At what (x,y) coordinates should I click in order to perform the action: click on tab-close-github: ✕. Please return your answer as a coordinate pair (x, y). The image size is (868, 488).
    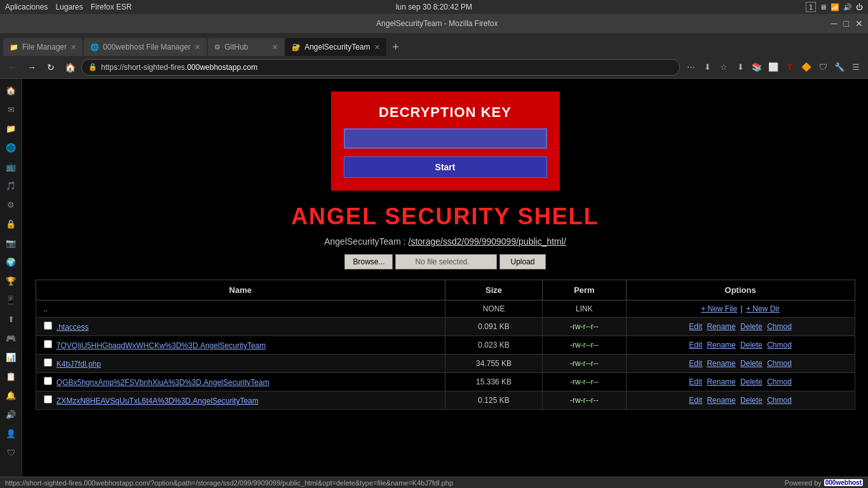
    Looking at the image, I should click on (275, 47).